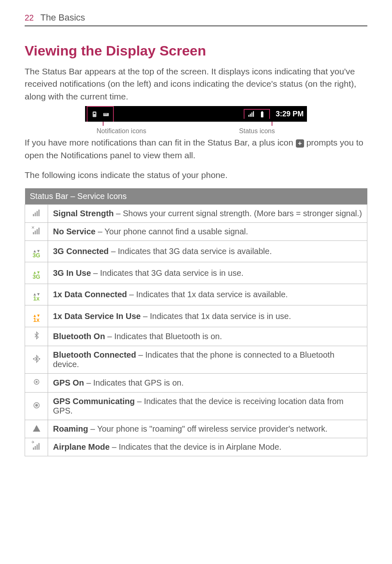  I want to click on table-row: GPS Communicating – Indicates that the d…, so click(196, 406).